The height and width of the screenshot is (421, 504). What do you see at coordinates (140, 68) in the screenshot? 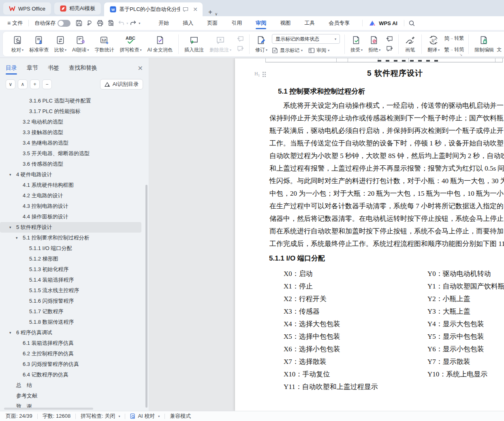
I see `close-sidebar-icon: ✕` at bounding box center [140, 68].